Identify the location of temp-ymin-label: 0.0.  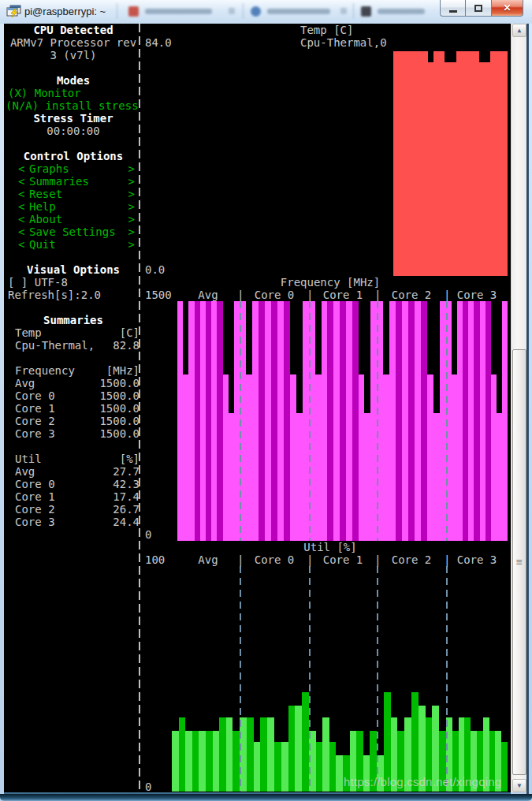
(154, 270).